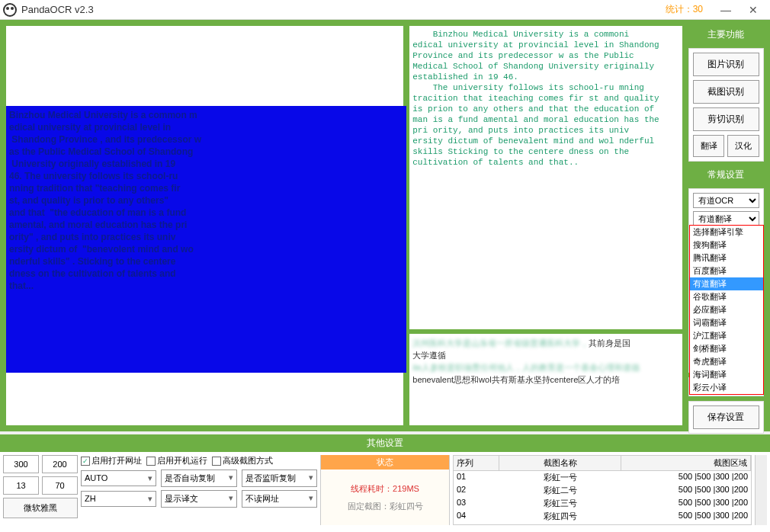 This screenshot has height=532, width=770. I want to click on font-button: 微软雅黑, so click(40, 508).